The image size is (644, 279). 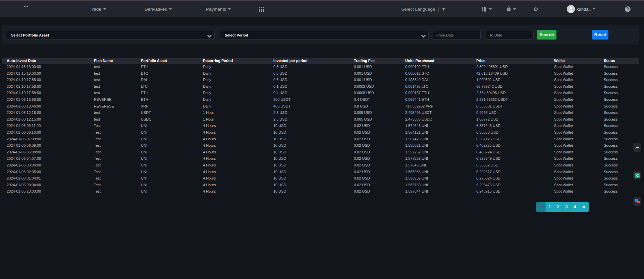 What do you see at coordinates (321, 165) in the screenshot?
I see `table-row: 2024-01-06 03:06:00TestUNI4 Hours10 USD0…` at bounding box center [321, 165].